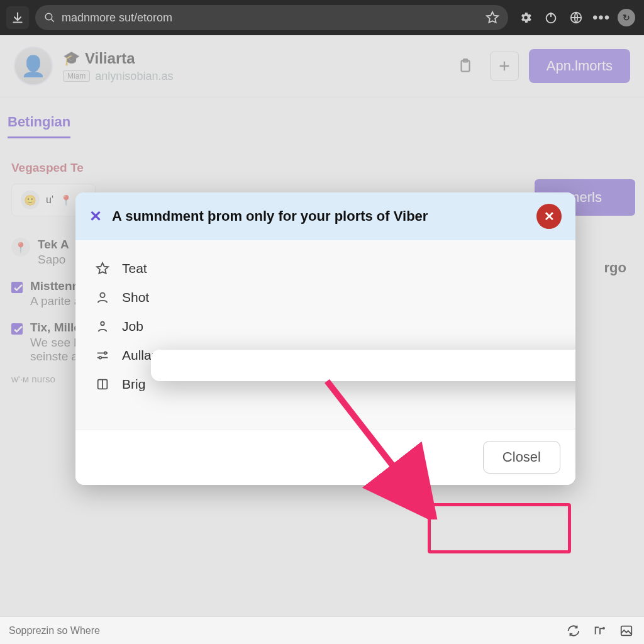  I want to click on menu-row-shot: Shot, so click(326, 297).